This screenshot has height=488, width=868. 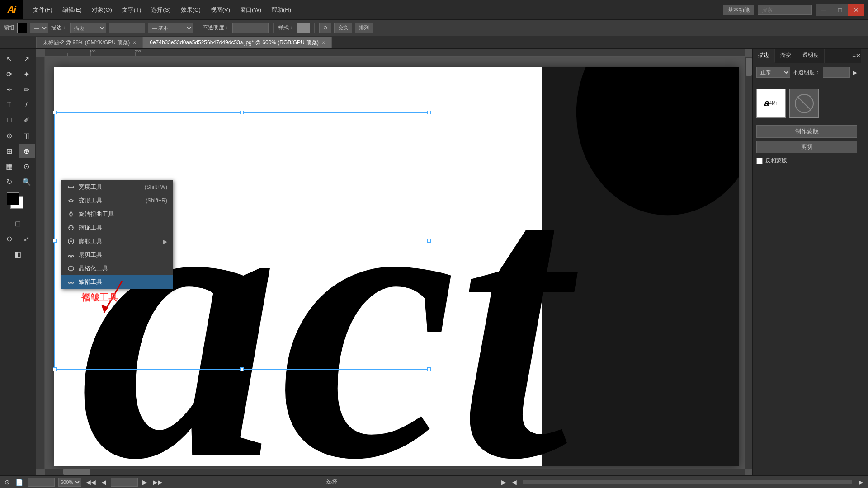 What do you see at coordinates (132, 10) in the screenshot?
I see `menu-text: 文字(T)` at bounding box center [132, 10].